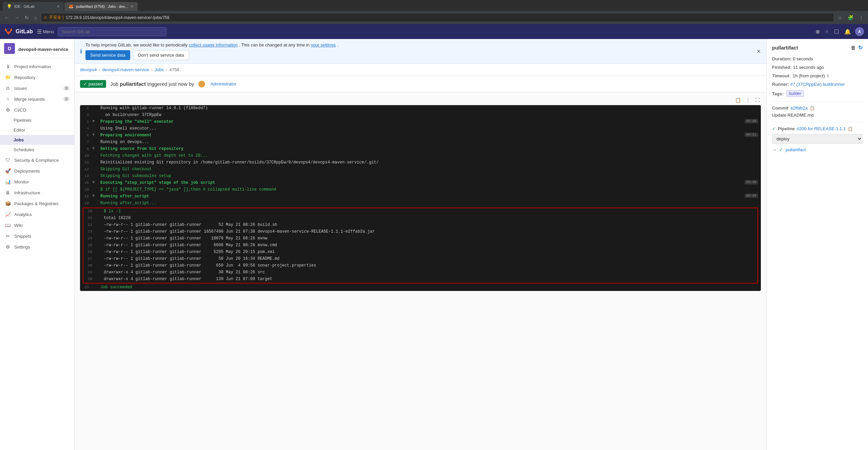 This screenshot has width=868, height=450. What do you see at coordinates (152, 84) in the screenshot?
I see `job-title: Job pullartifact triggered just now by` at bounding box center [152, 84].